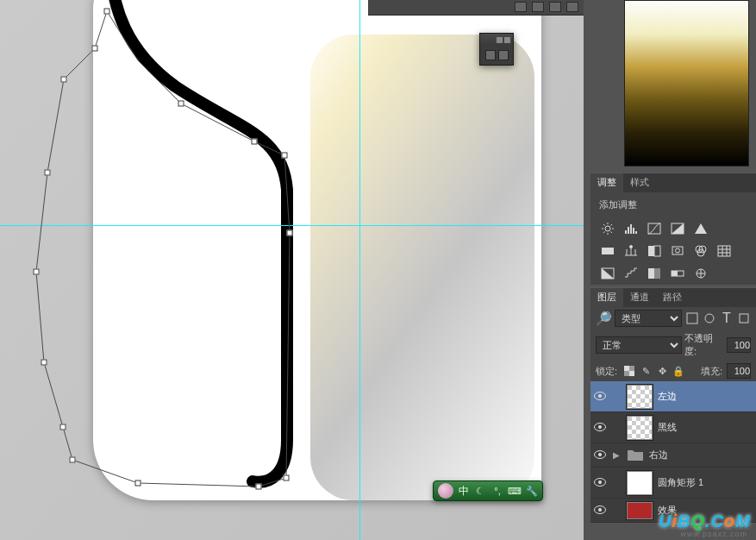  What do you see at coordinates (686, 83) in the screenshot?
I see `color-picker-spectrum` at bounding box center [686, 83].